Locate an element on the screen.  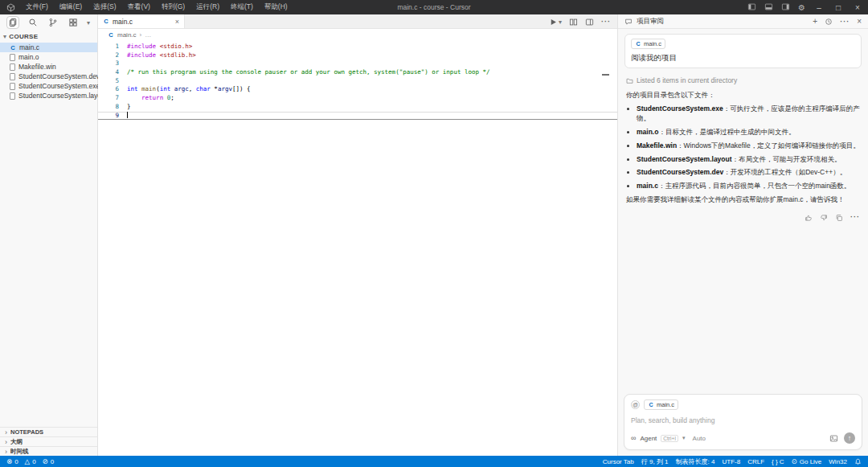
code-line: 2#include <stdlib.h> is located at coordinates (358, 56).